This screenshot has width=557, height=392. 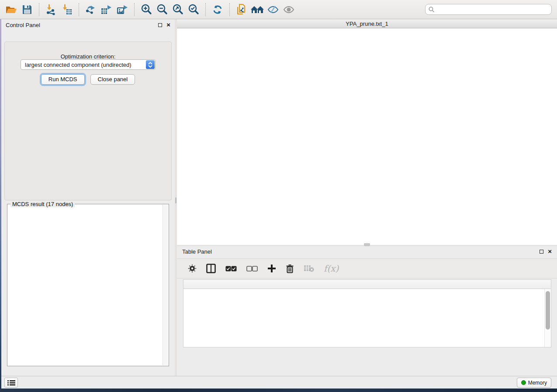 What do you see at coordinates (113, 79) in the screenshot?
I see `close-panel-button: Close panel` at bounding box center [113, 79].